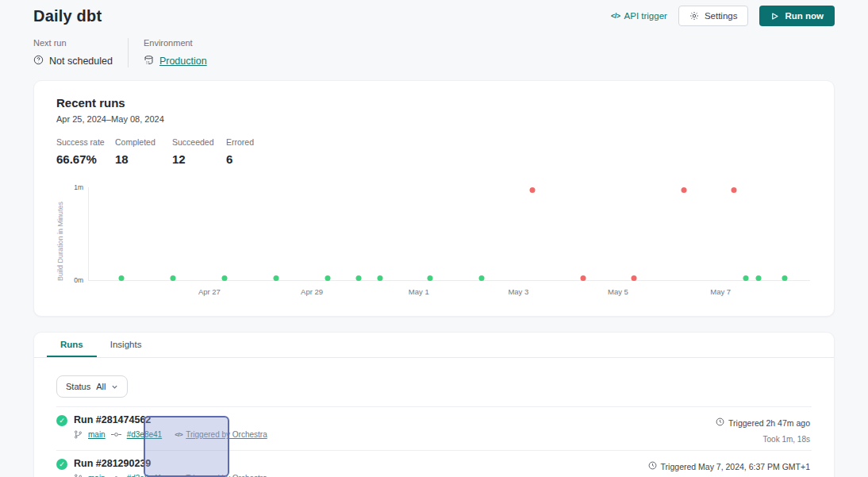  Describe the element at coordinates (86, 152) in the screenshot. I see `stat-success-rate: Success rate 66.67%` at that location.